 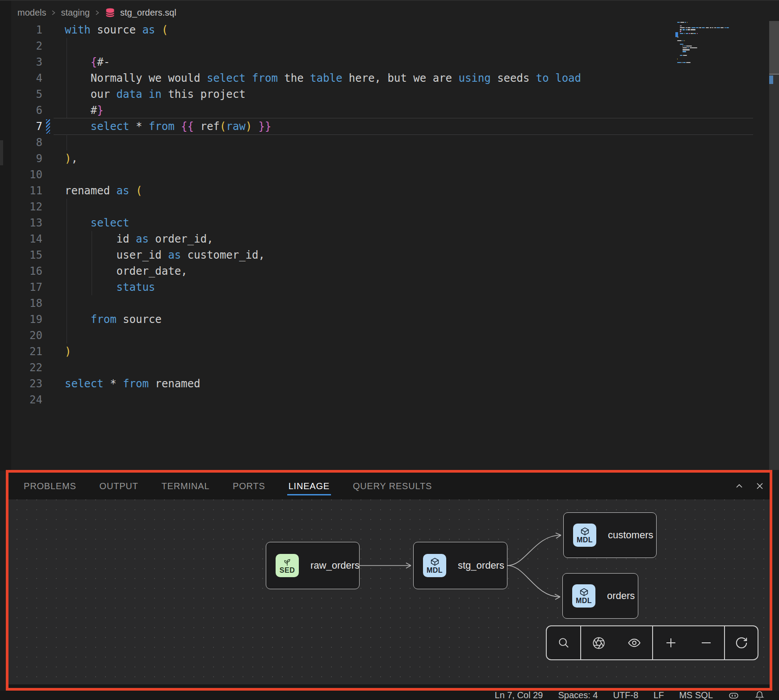 I want to click on code-line-2: 2, so click(x=382, y=46).